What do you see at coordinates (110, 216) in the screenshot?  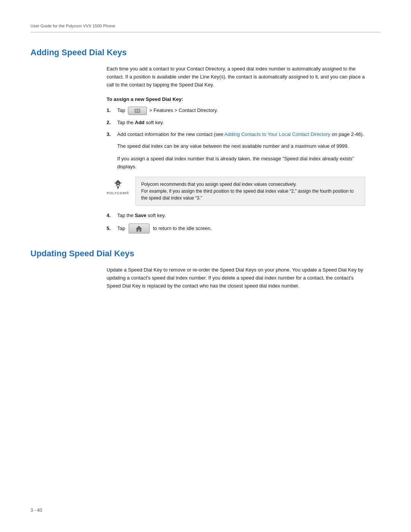 I see `step-4-num: 4.` at bounding box center [110, 216].